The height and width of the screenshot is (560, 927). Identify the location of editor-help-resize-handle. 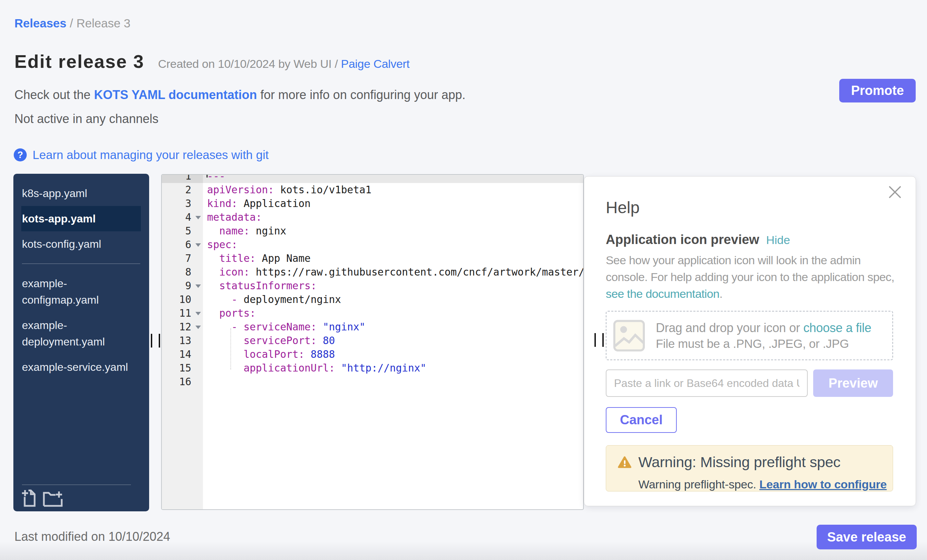
(599, 340).